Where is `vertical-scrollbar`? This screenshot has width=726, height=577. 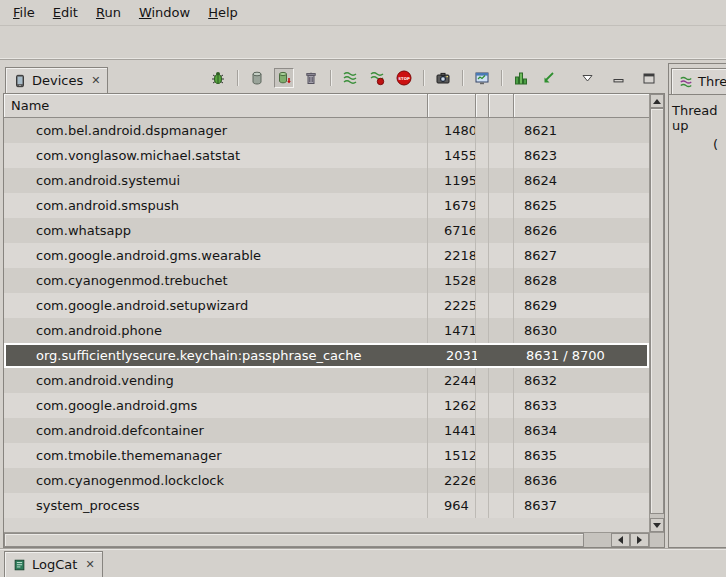
vertical-scrollbar is located at coordinates (656, 313).